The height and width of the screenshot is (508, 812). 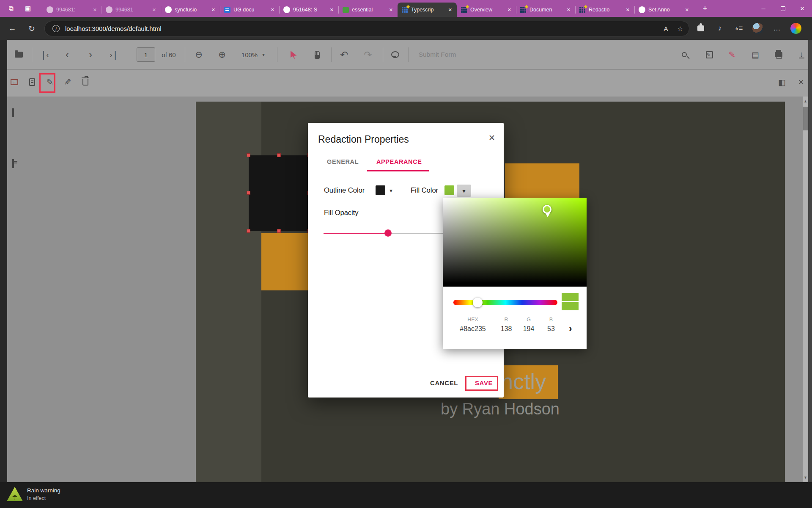 What do you see at coordinates (72, 10) in the screenshot?
I see `browser-tab: 994681: ✕` at bounding box center [72, 10].